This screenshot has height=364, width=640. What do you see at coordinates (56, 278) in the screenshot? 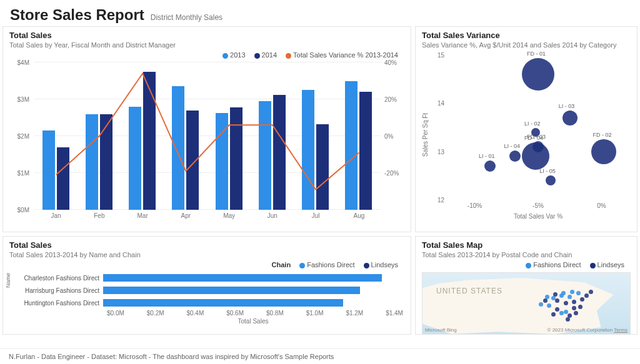
I see `hbar-label: Charleston Fashions Direct` at bounding box center [56, 278].